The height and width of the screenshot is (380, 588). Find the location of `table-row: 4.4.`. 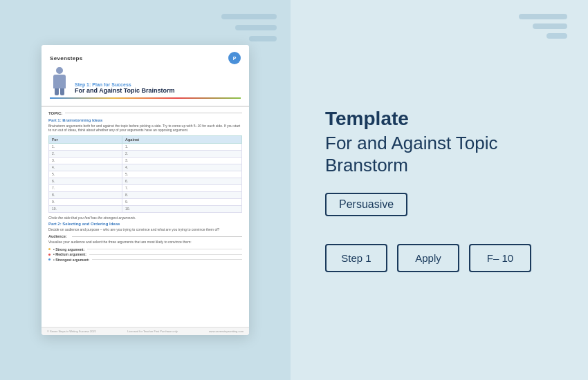

table-row: 4.4. is located at coordinates (145, 167).